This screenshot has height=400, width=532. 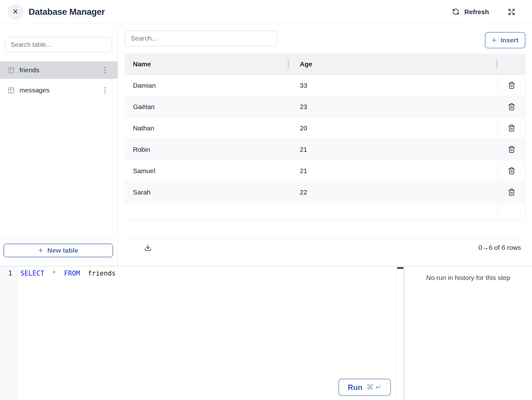 What do you see at coordinates (325, 192) in the screenshot?
I see `table-row: Sarah 22` at bounding box center [325, 192].